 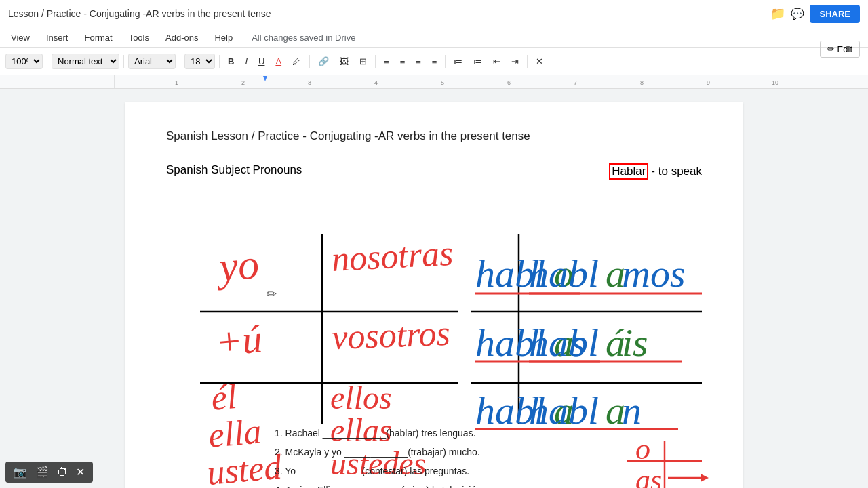 I want to click on svg-text: 5, so click(x=442, y=83).